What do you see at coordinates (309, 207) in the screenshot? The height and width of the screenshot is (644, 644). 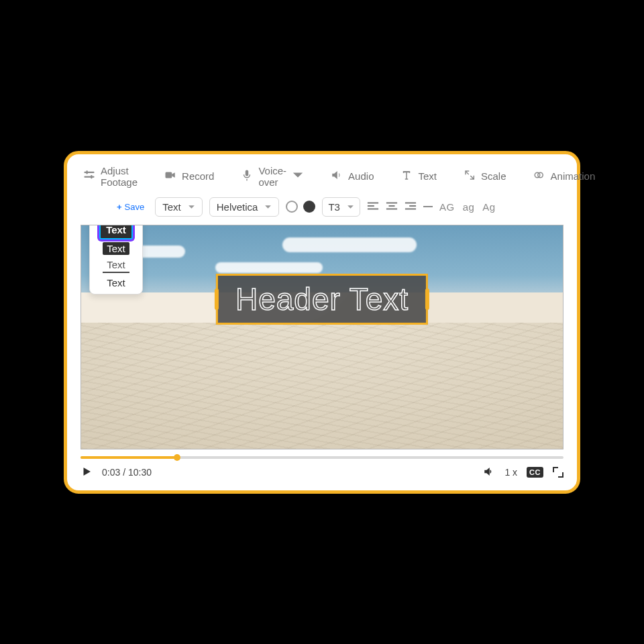 I see `fill-color-swatch` at bounding box center [309, 207].